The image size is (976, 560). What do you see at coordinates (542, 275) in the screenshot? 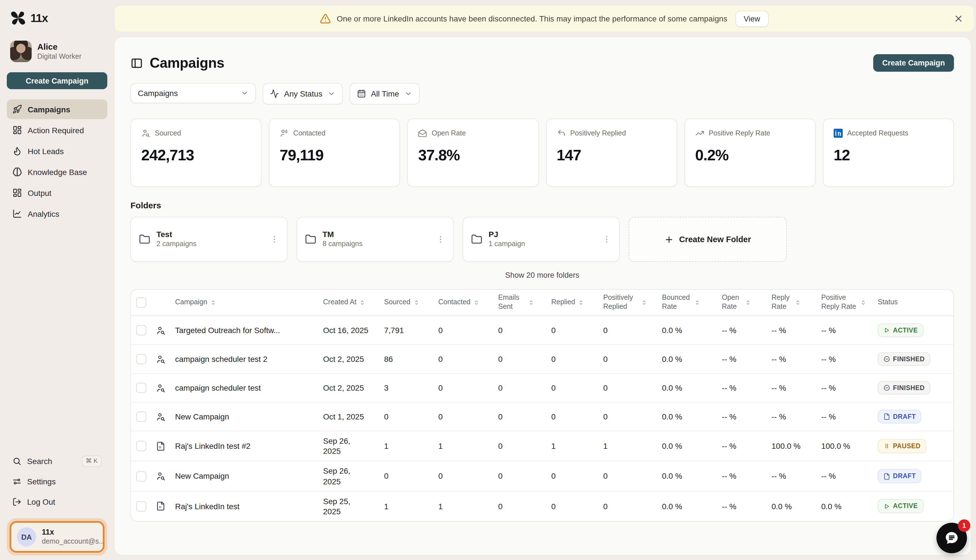
I see `show-more-folders-link: Show 20 more folders` at bounding box center [542, 275].